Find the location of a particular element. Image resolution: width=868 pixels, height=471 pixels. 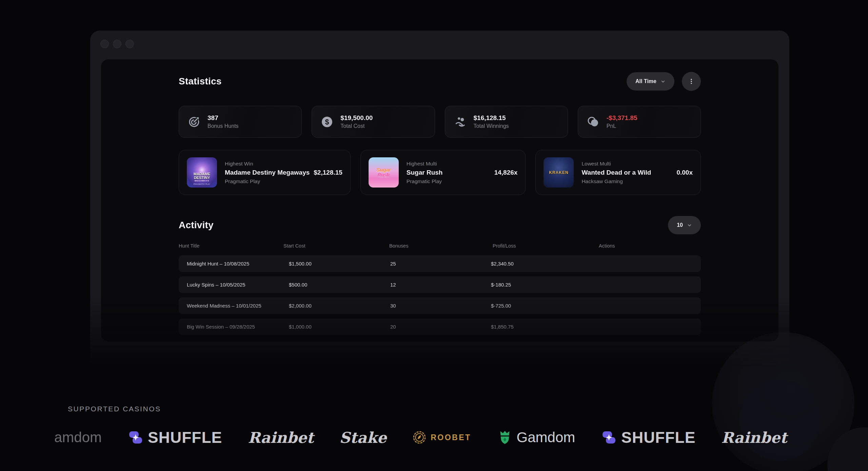

logo-text: amdom is located at coordinates (78, 437).